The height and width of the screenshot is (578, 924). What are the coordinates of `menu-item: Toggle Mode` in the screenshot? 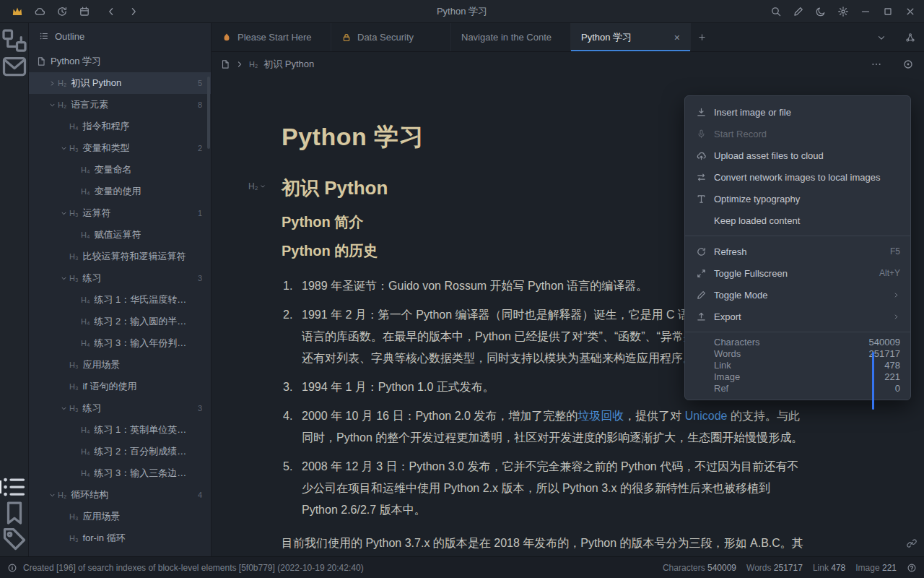 It's located at (798, 295).